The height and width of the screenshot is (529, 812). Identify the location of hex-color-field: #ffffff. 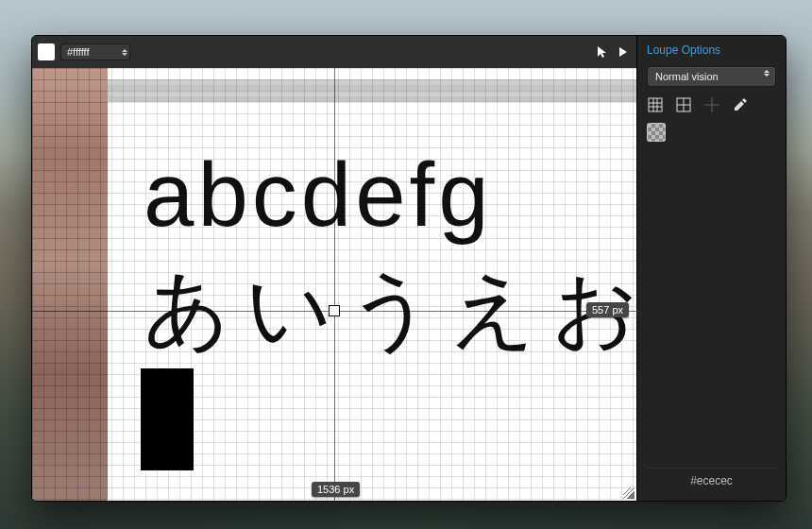
(95, 52).